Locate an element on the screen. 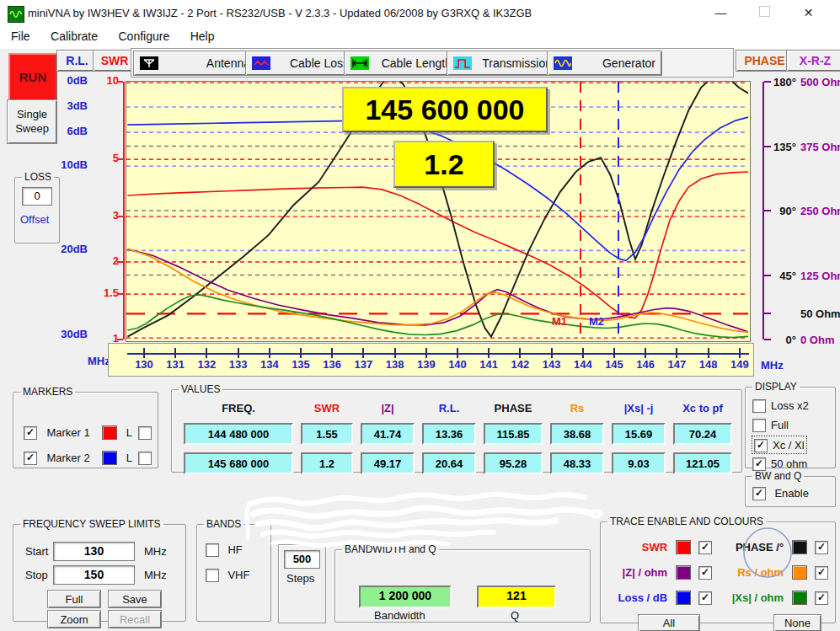 The width and height of the screenshot is (840, 631). values-cell-marker2: 1.2 is located at coordinates (327, 463).